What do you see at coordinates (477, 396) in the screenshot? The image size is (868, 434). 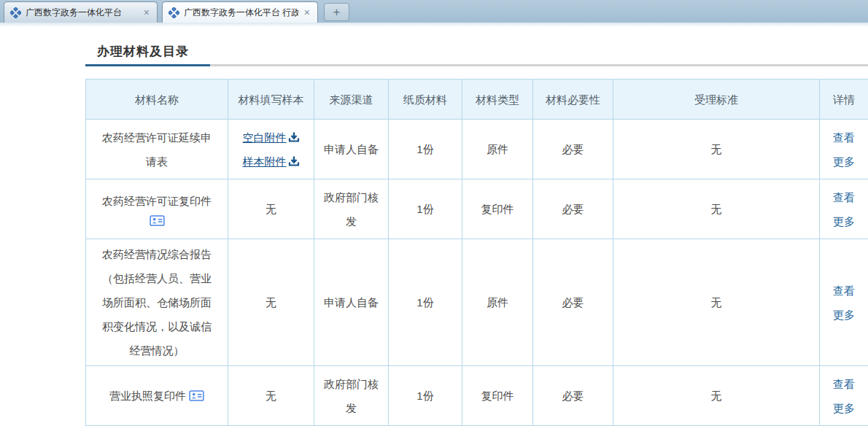 I see `table-row: 营业执照复印件 无 政府部门核发 1份 复印件 必要 无 查看 更多` at bounding box center [477, 396].